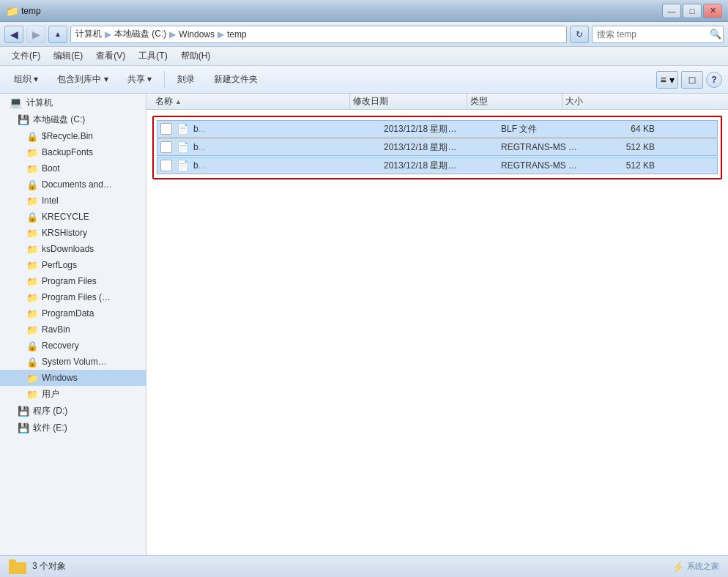 This screenshot has height=577, width=728. I want to click on share-button: 共享 ▾, so click(139, 80).